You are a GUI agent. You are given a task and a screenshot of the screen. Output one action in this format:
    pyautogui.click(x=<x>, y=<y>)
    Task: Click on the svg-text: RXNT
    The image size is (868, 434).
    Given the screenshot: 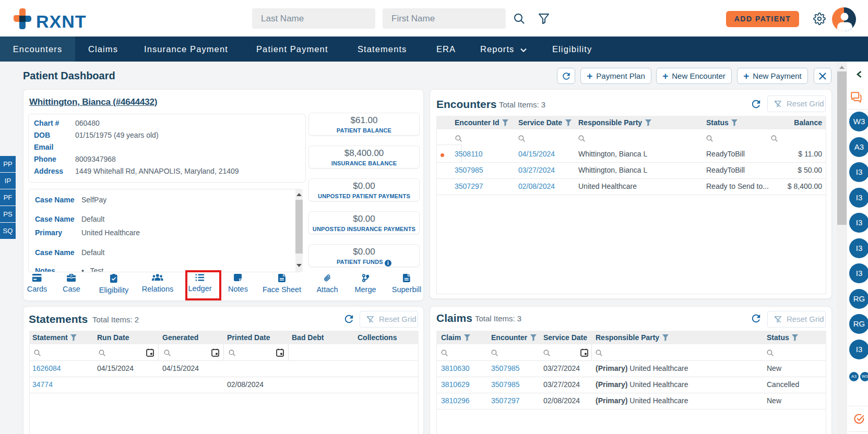 What is the action you would take?
    pyautogui.click(x=62, y=21)
    